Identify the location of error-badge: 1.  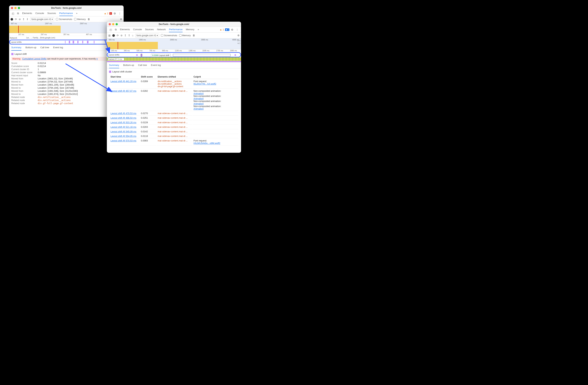
(111, 13).